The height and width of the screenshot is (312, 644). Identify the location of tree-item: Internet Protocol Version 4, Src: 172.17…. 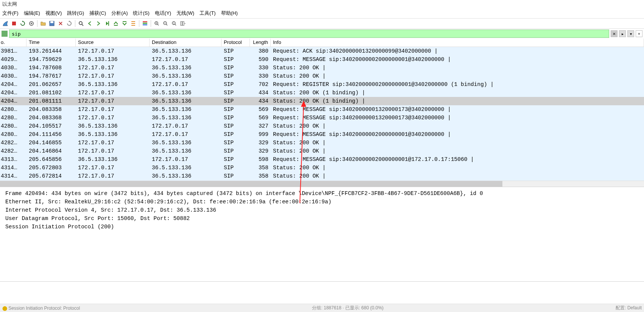
(322, 210).